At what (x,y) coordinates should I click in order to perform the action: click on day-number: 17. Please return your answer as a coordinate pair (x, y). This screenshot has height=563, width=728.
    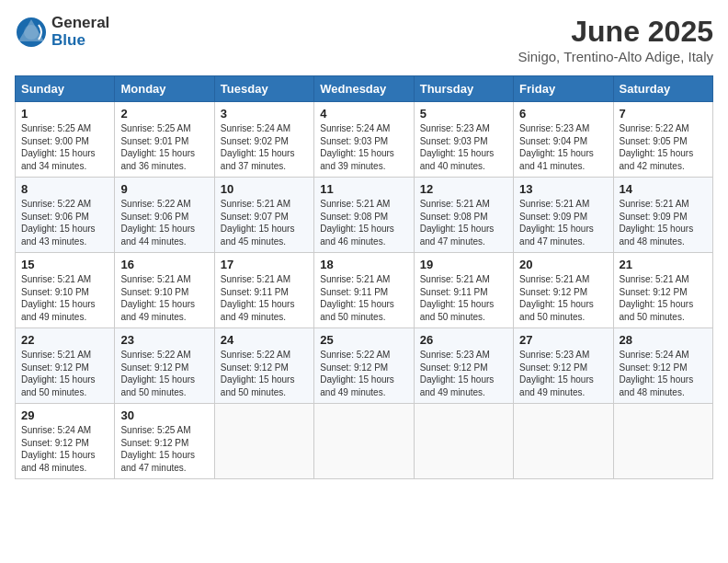
    Looking at the image, I should click on (265, 265).